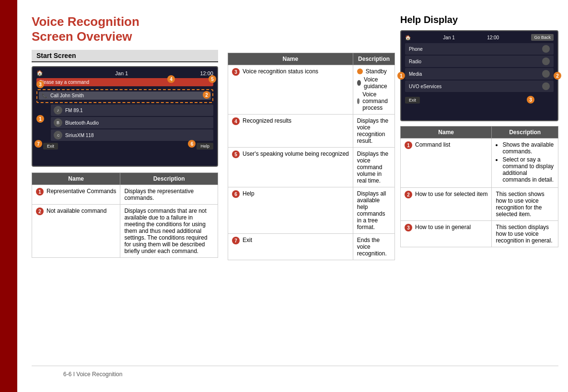 Image resolution: width=568 pixels, height=392 pixels. Describe the element at coordinates (359, 83) in the screenshot. I see `voice-guidance-icon` at that location.